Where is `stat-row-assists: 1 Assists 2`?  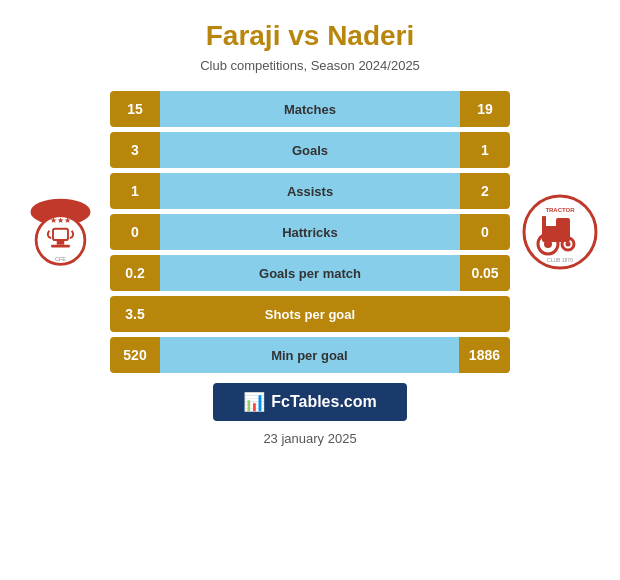 stat-row-assists: 1 Assists 2 is located at coordinates (310, 191).